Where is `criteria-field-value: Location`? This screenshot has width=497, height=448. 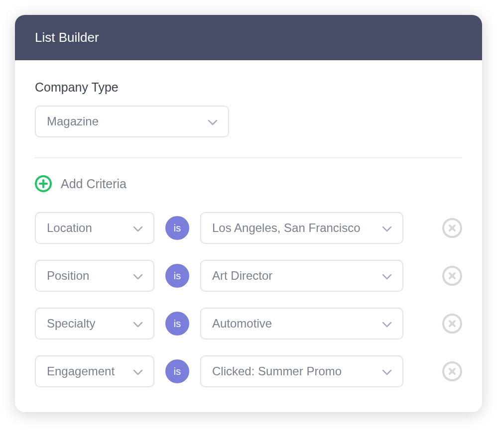
criteria-field-value: Location is located at coordinates (70, 228).